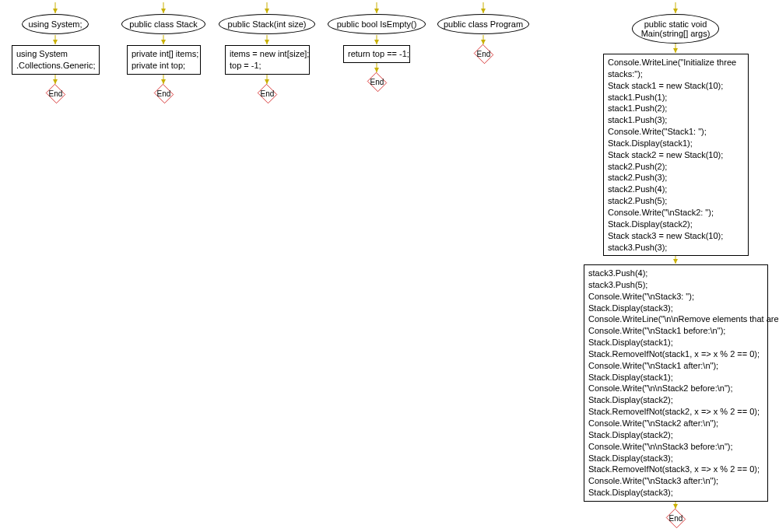 This screenshot has height=532, width=779. What do you see at coordinates (483, 24) in the screenshot?
I see `ellipse-class-program: public class Program` at bounding box center [483, 24].